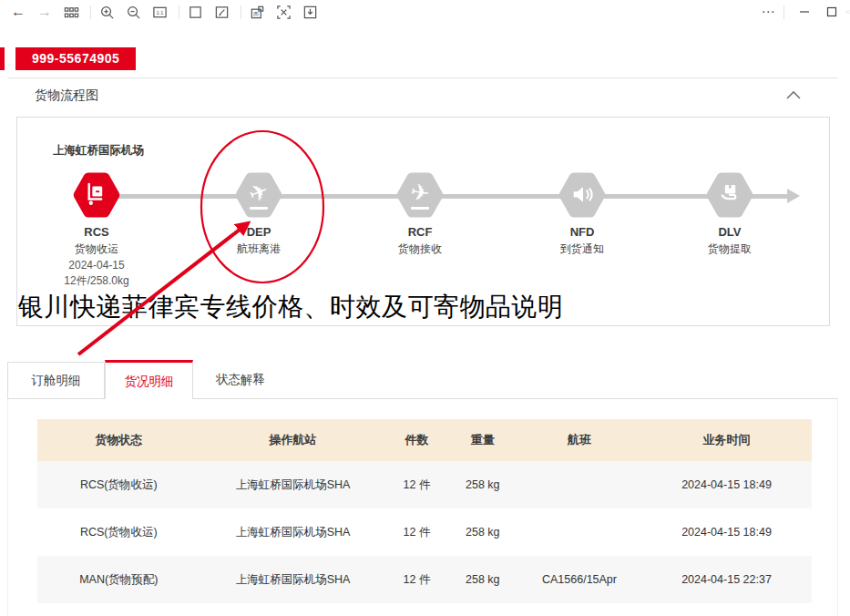 This screenshot has width=850, height=616. I want to click on fit-page-icon, so click(195, 12).